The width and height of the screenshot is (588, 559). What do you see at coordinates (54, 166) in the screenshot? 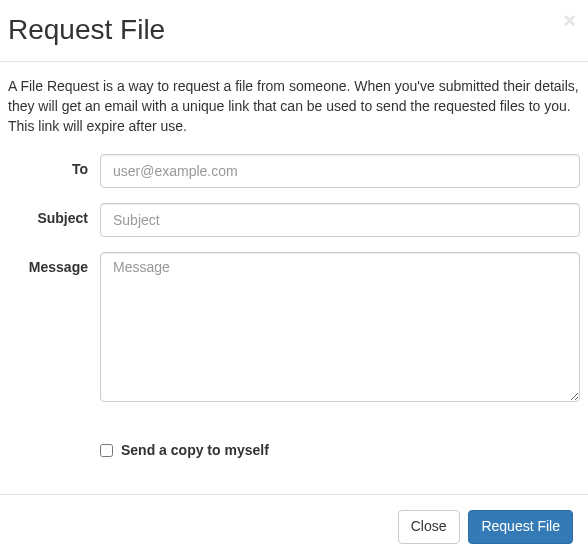
I see `to-label: To` at bounding box center [54, 166].